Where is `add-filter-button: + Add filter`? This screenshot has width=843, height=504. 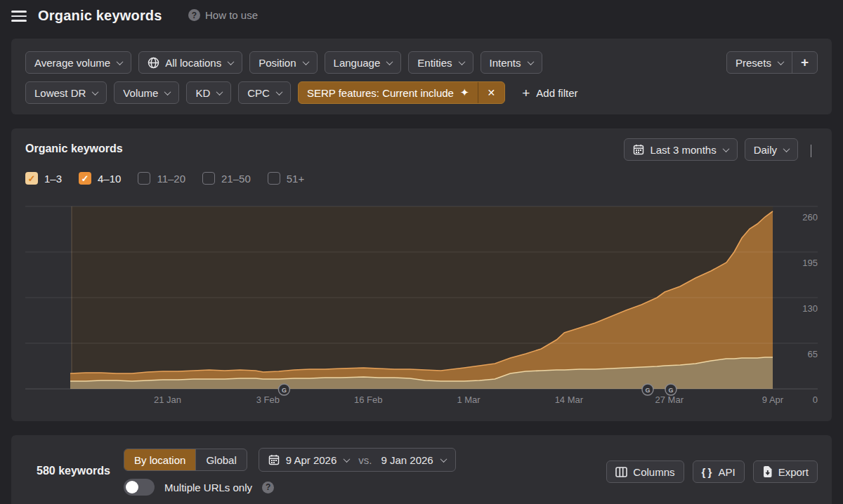
add-filter-button: + Add filter is located at coordinates (549, 93).